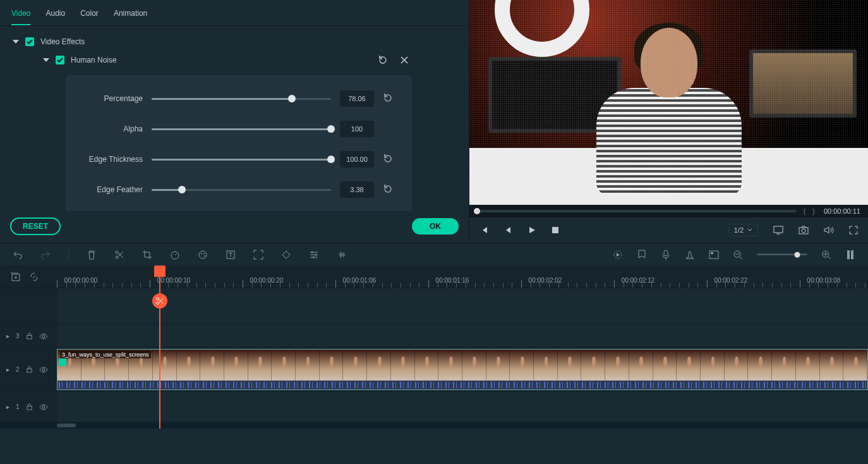 The width and height of the screenshot is (868, 464). I want to click on crop-icon, so click(147, 255).